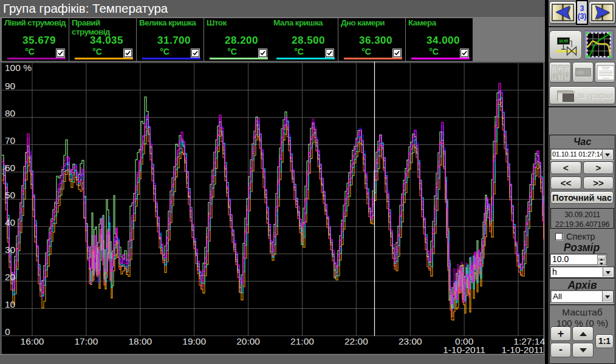 The width and height of the screenshot is (616, 364). I want to click on svg-text: 80, so click(10, 113).